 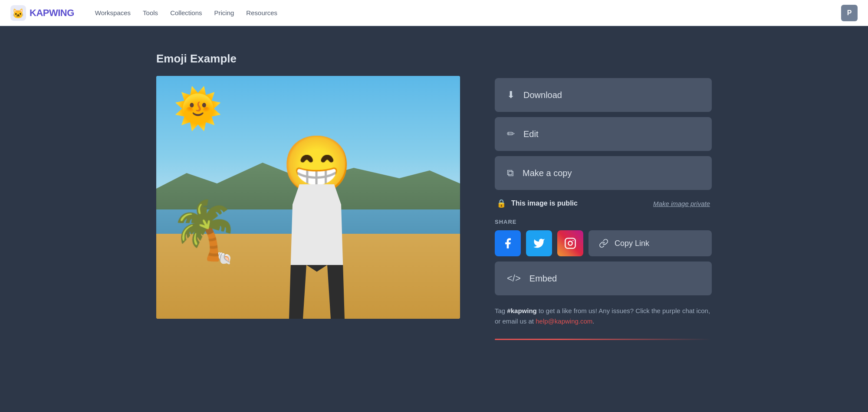 What do you see at coordinates (603, 203) in the screenshot?
I see `privacy-row: 🔒 This image is public Make image privat…` at bounding box center [603, 203].